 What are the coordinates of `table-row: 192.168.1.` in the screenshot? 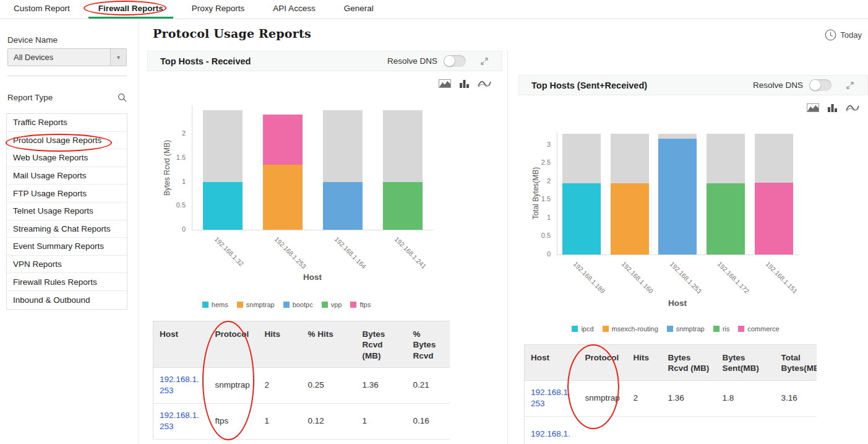 It's located at (671, 430).